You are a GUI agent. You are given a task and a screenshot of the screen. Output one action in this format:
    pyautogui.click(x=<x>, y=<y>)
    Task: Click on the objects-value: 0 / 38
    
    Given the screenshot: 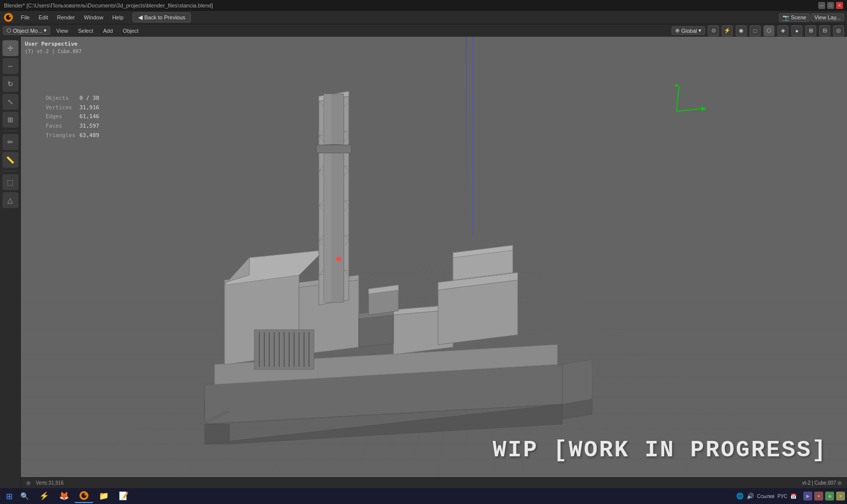 What is the action you would take?
    pyautogui.click(x=89, y=98)
    